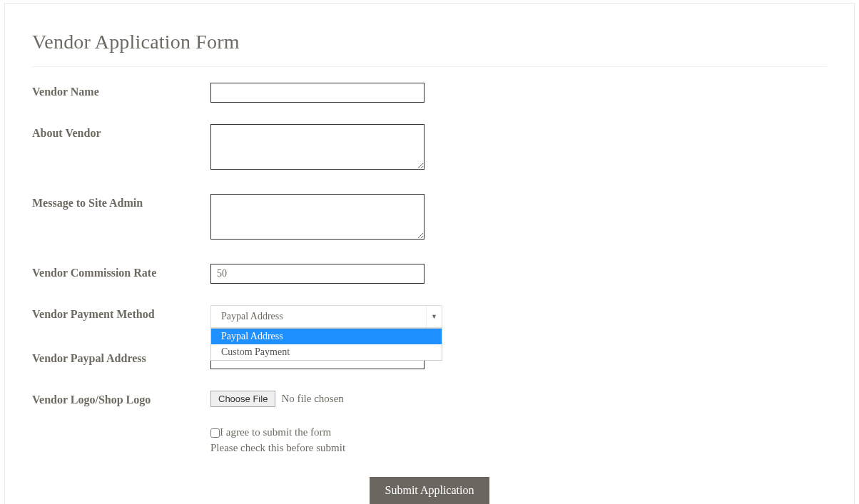 The width and height of the screenshot is (859, 504). What do you see at coordinates (312, 399) in the screenshot?
I see `file-status-text: No file chosen` at bounding box center [312, 399].